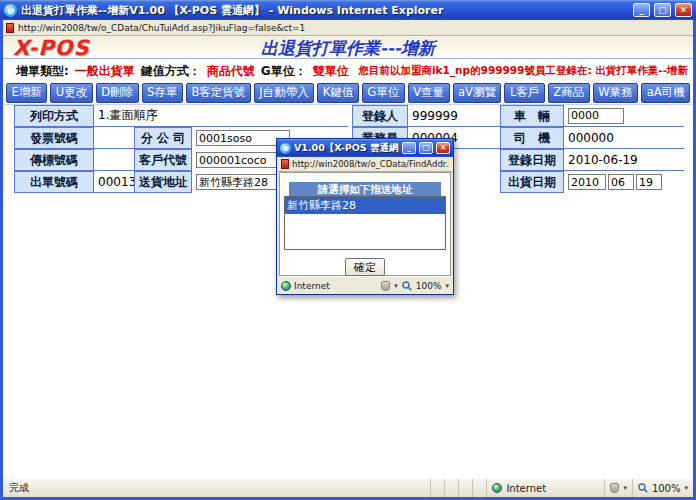 The image size is (696, 500). Describe the element at coordinates (162, 28) in the screenshot. I see `address-url: http://win2008/tw/o_CData/ChuTuiAdd.asp?…` at that location.